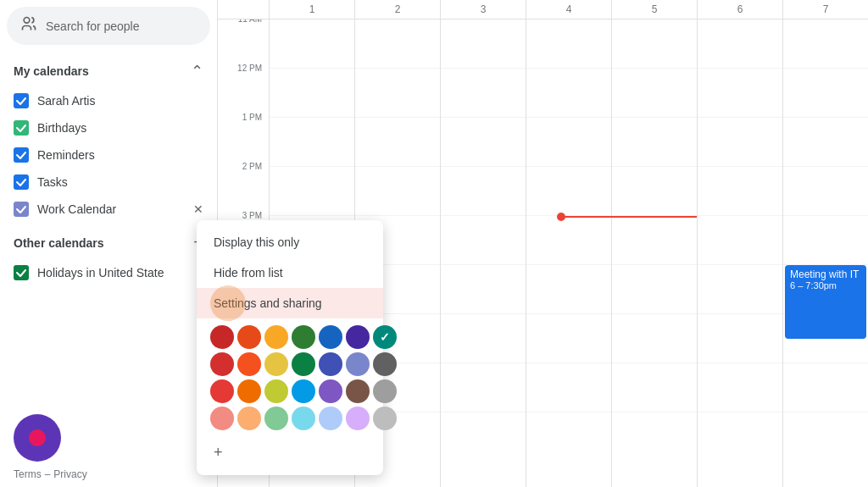 The width and height of the screenshot is (868, 487). Describe the element at coordinates (826, 253) in the screenshot. I see `day-col-7: Meeting with IT 6 – 7:30pm` at that location.